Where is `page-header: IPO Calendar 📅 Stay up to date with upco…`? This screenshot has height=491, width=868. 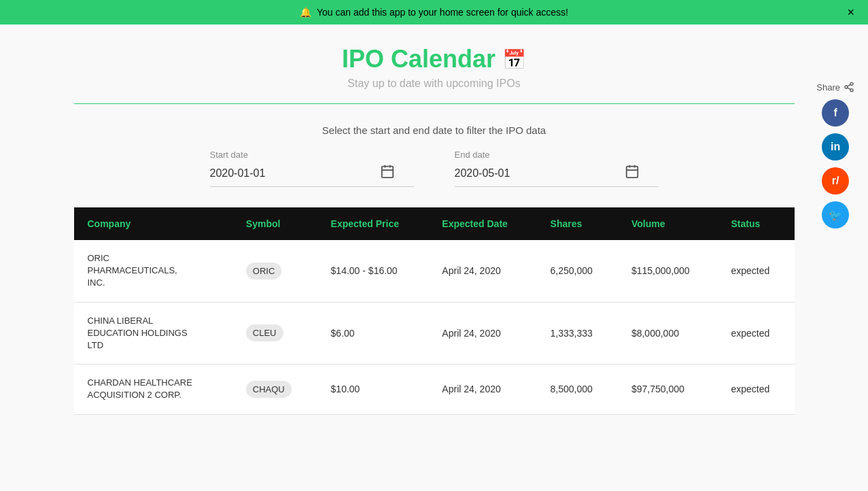
page-header: IPO Calendar 📅 Stay up to date with upco… is located at coordinates (434, 67).